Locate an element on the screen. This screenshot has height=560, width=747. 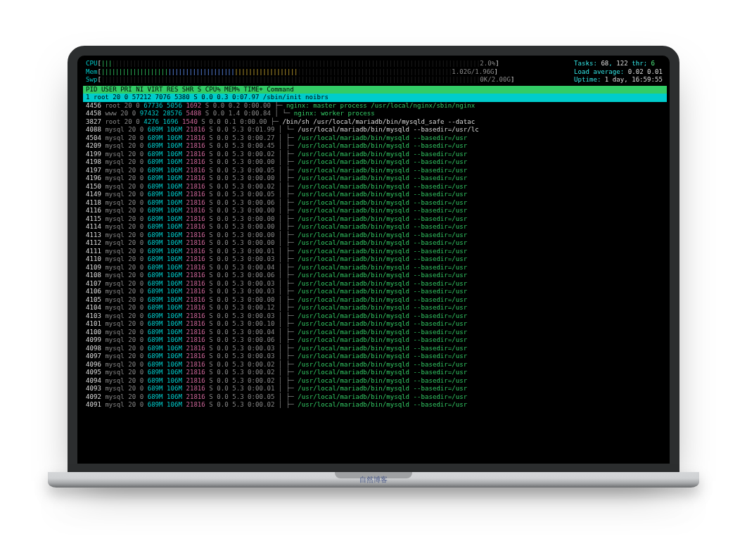
process-row: 4108 mysql 20 0 689M 106M 21816 S 0.0 5.… is located at coordinates (375, 276).